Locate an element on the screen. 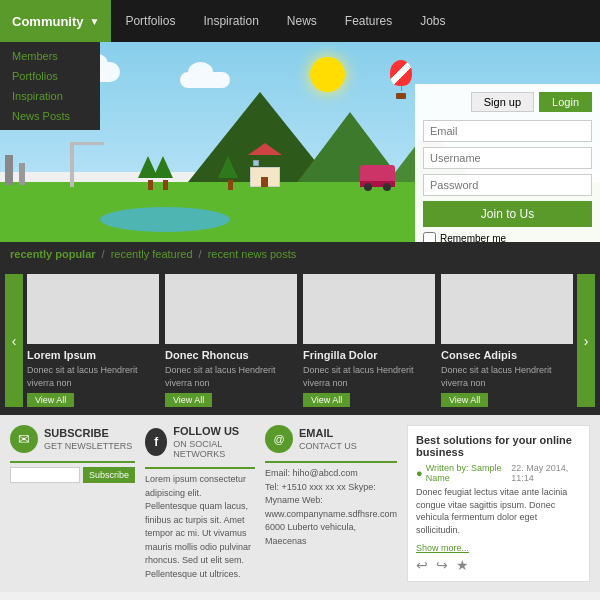  show-more-link: Show more... is located at coordinates (442, 548).